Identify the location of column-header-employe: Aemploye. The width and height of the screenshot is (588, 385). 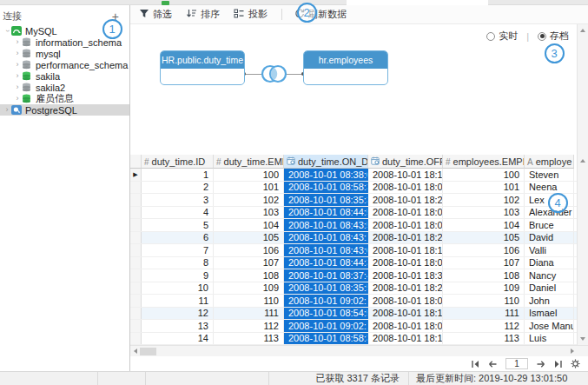
(549, 162).